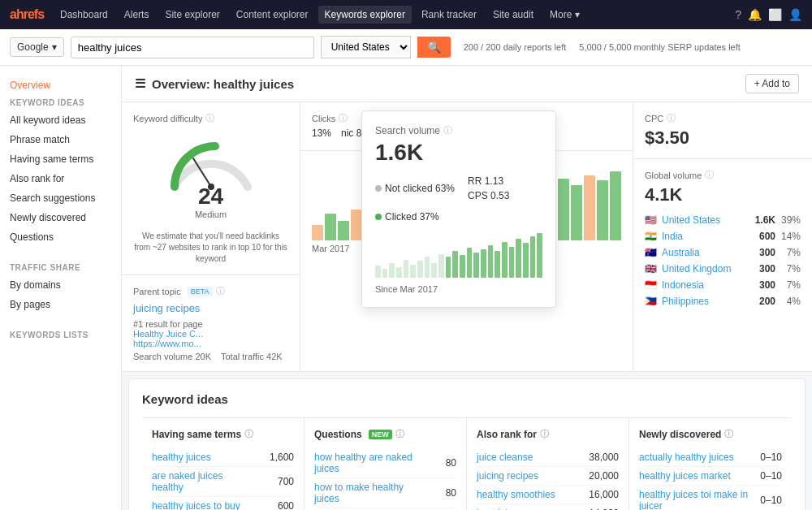 Image resolution: width=812 pixels, height=510 pixels. Describe the element at coordinates (459, 217) in the screenshot. I see `sv-clicked: Clicked 37%` at that location.